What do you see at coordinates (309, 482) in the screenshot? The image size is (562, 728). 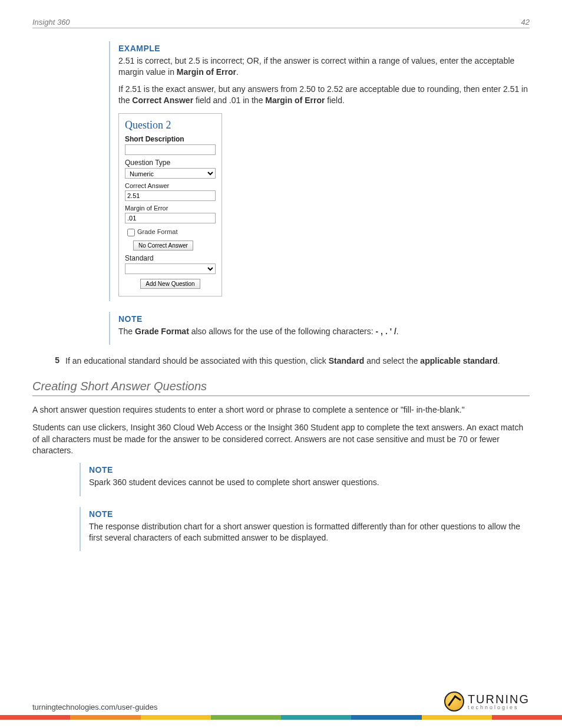 I see `note-text: Spark 360 student devices cannot be used…` at bounding box center [309, 482].